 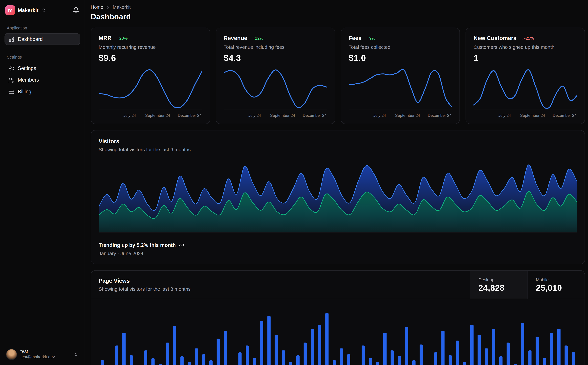 I want to click on sidebar-item-members: Members, so click(x=42, y=80).